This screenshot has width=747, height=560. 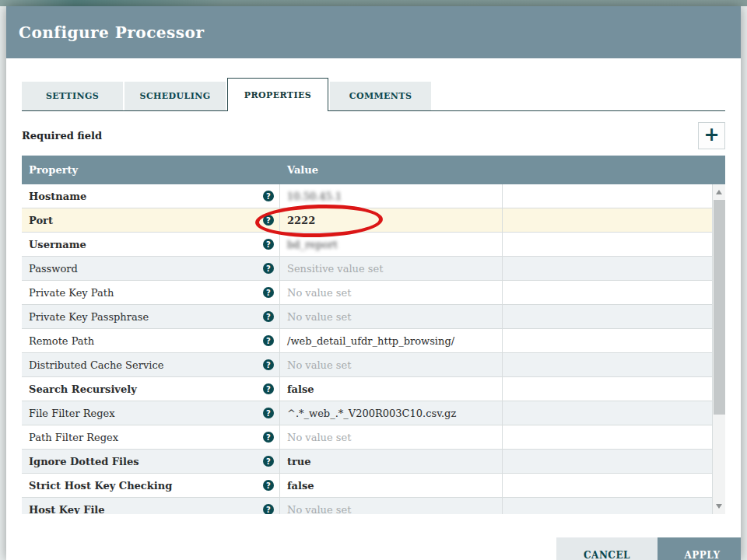 I want to click on property-cell: Search Recursively ?, so click(x=151, y=389).